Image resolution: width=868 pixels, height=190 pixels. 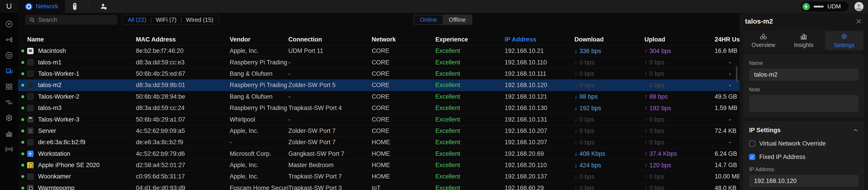 I want to click on tab-overview: Overview, so click(x=764, y=40).